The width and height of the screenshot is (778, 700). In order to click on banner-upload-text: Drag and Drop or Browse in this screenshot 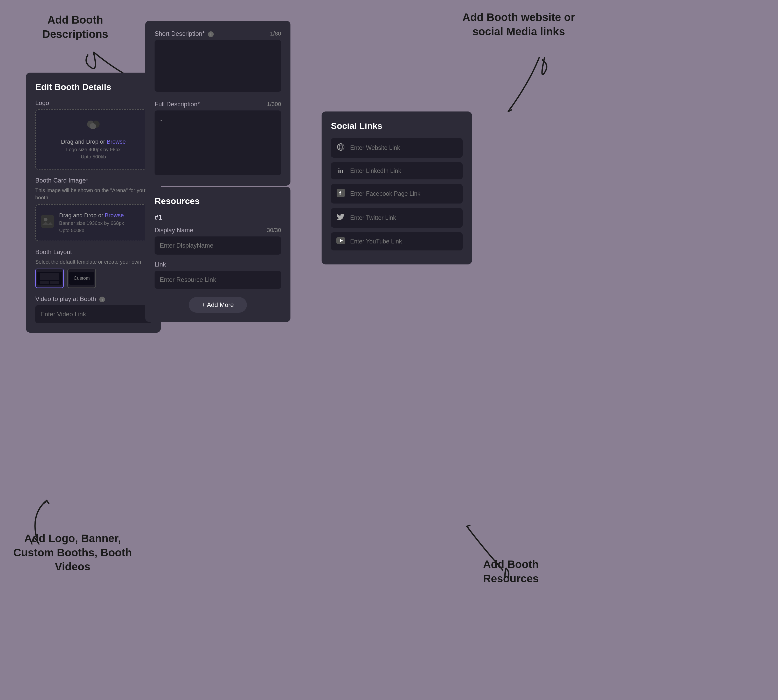, I will do `click(92, 215)`.